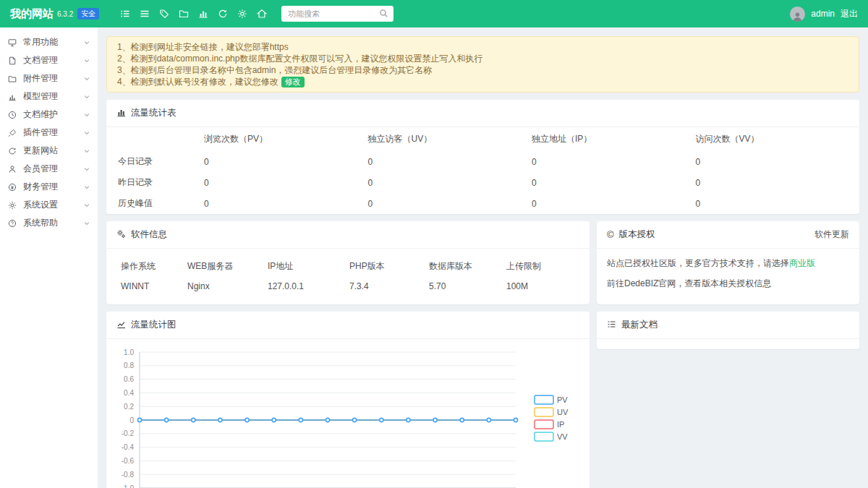 The image size is (868, 488). I want to click on legend-item-VV: VV, so click(551, 437).